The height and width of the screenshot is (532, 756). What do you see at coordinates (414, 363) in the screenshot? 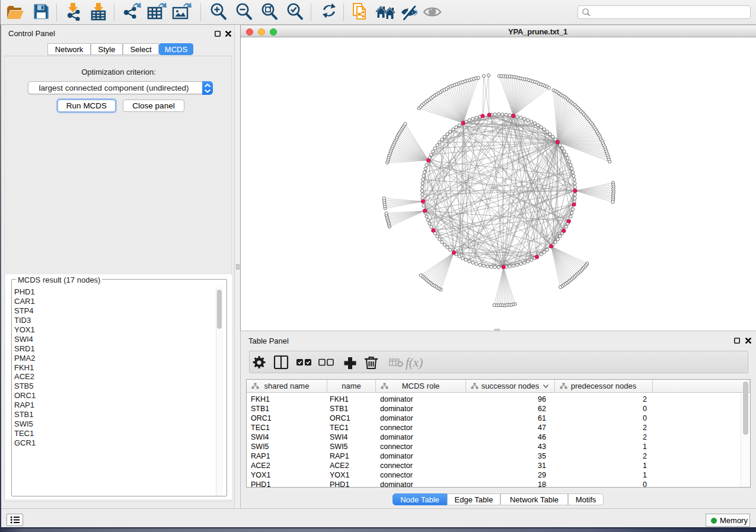
I see `svg-text: f(x)` at bounding box center [414, 363].